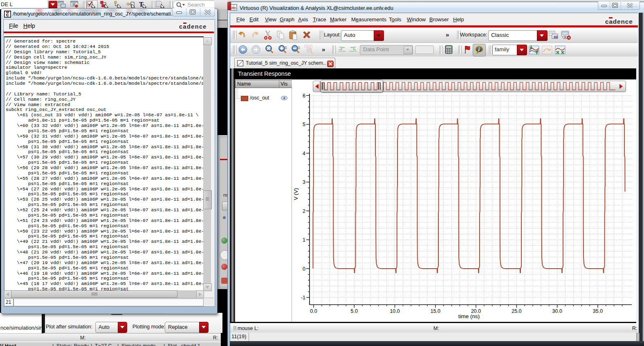 Image resolution: width=644 pixels, height=346 pixels. Describe the element at coordinates (304, 124) in the screenshot. I see `svg-text: 5` at that location.